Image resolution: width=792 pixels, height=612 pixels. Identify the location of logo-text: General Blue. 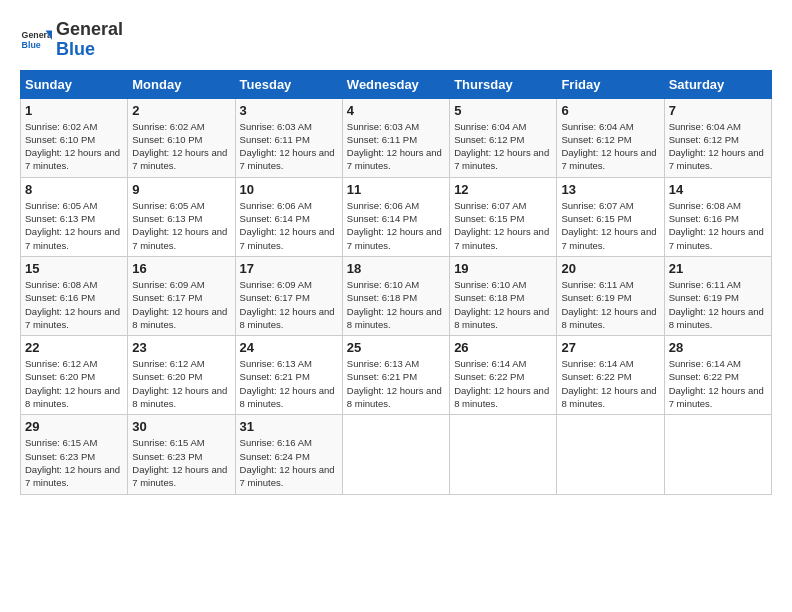
(90, 40).